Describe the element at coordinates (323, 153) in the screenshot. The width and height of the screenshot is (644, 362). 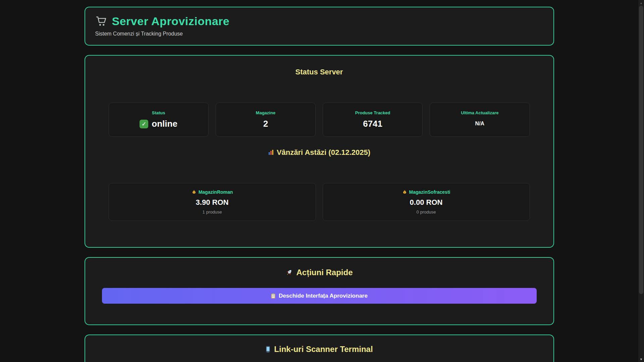
I see `sales-today-title-text: Vânzări Astăzi (02.12.2025)` at that location.